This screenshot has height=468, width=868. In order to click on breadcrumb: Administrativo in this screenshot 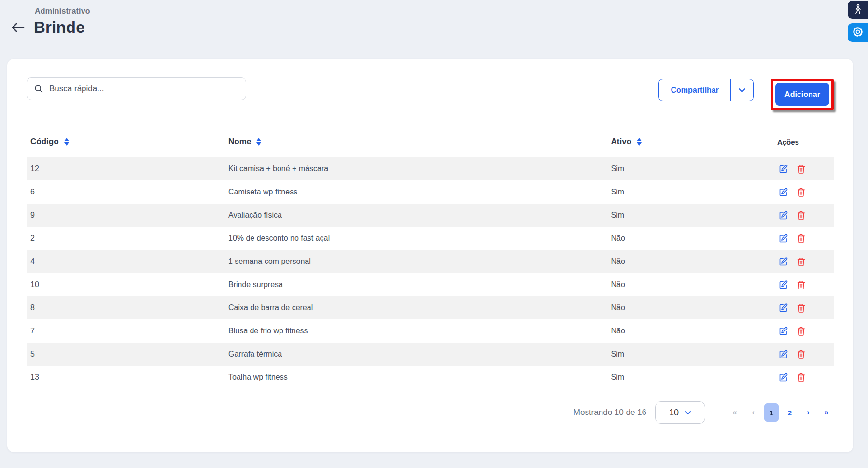, I will do `click(451, 11)`.